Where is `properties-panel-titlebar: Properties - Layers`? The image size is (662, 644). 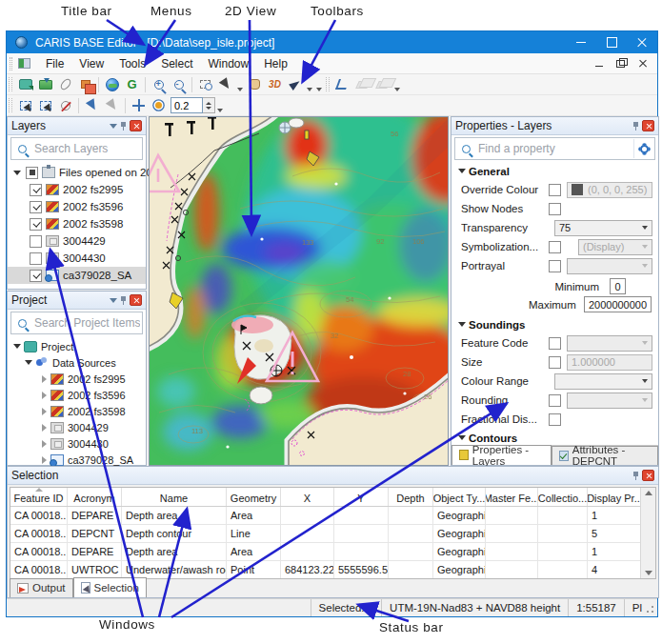 properties-panel-titlebar: Properties - Layers is located at coordinates (554, 126).